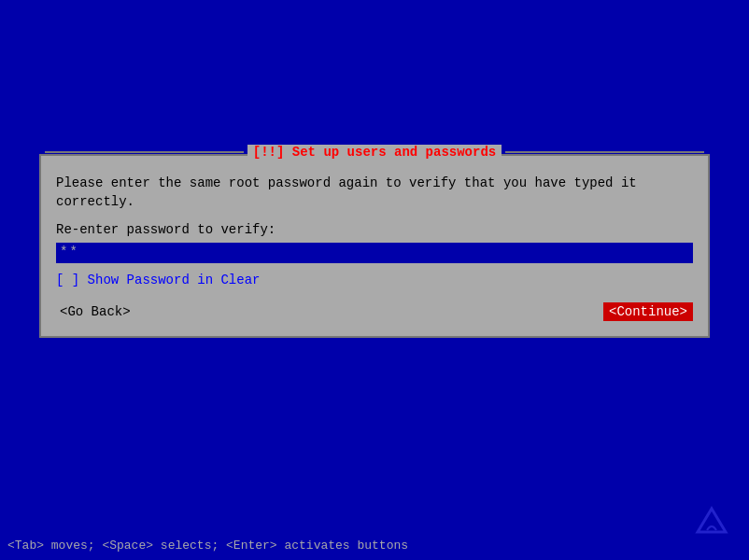  I want to click on continue-button: <Continue>, so click(648, 312).